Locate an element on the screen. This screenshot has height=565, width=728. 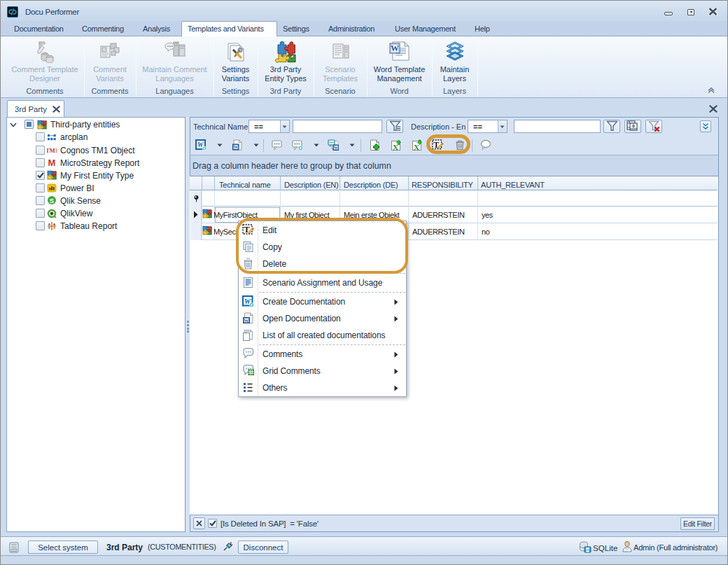
svg-text: TM1 is located at coordinates (52, 151).